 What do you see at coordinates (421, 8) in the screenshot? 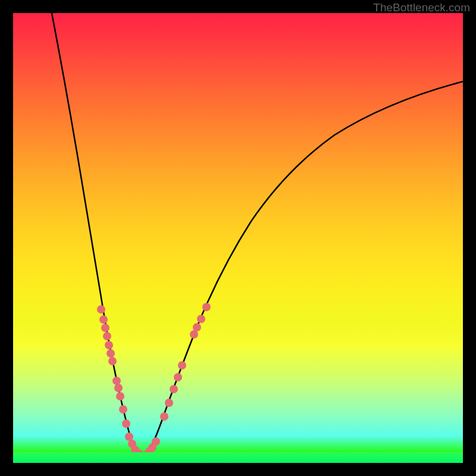
I see `watermark-text: TheBottleneck.com` at bounding box center [421, 8].